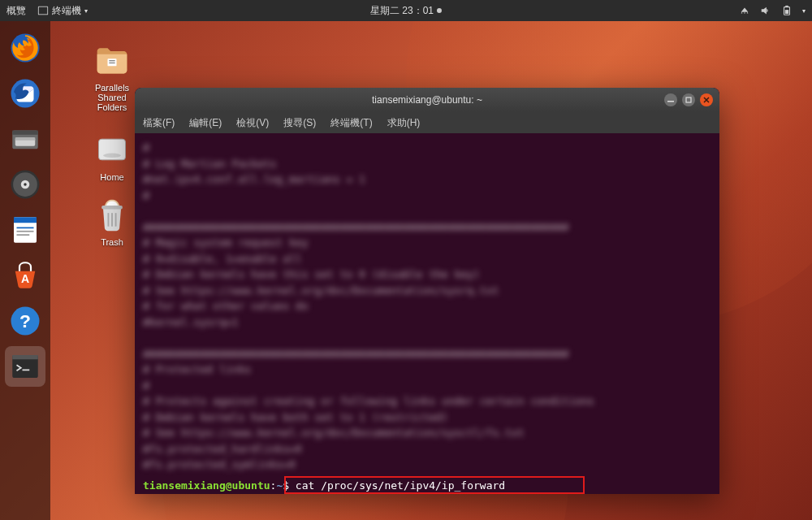 This screenshot has width=812, height=520. Describe the element at coordinates (25, 321) in the screenshot. I see `help-icon: ?` at that location.